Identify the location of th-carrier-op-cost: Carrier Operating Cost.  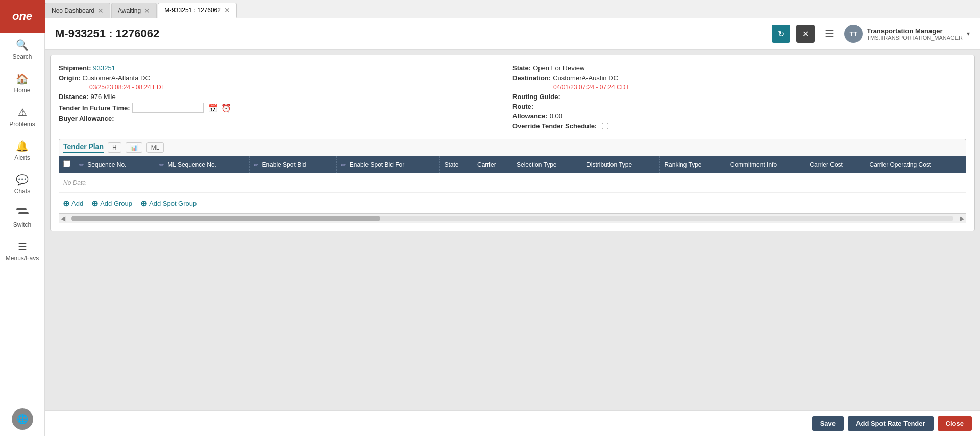
(916, 164).